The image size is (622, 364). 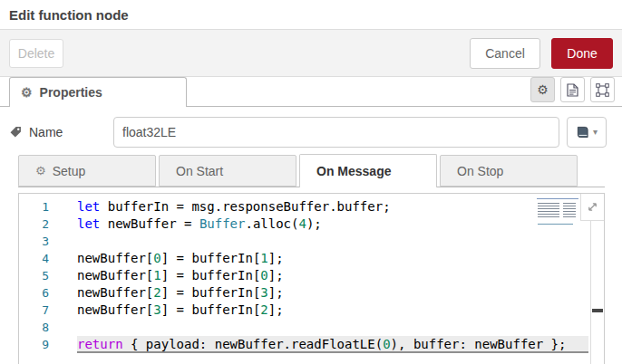 I want to click on tab-on-stop-label: On Stop, so click(x=481, y=171).